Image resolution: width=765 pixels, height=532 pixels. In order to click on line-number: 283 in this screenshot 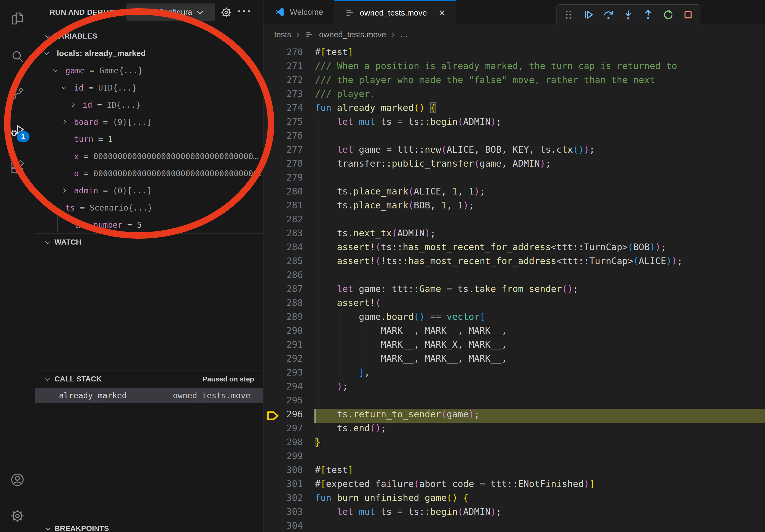, I will do `click(289, 235)`.